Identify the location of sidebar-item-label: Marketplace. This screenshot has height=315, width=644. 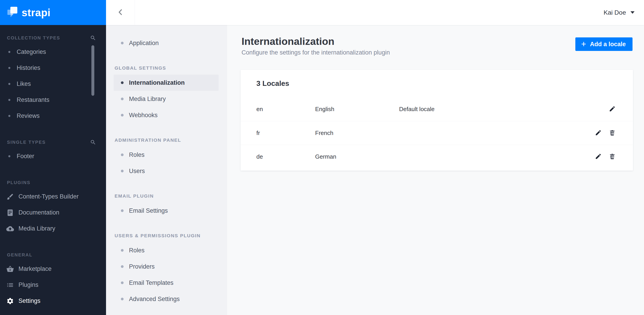
(35, 269).